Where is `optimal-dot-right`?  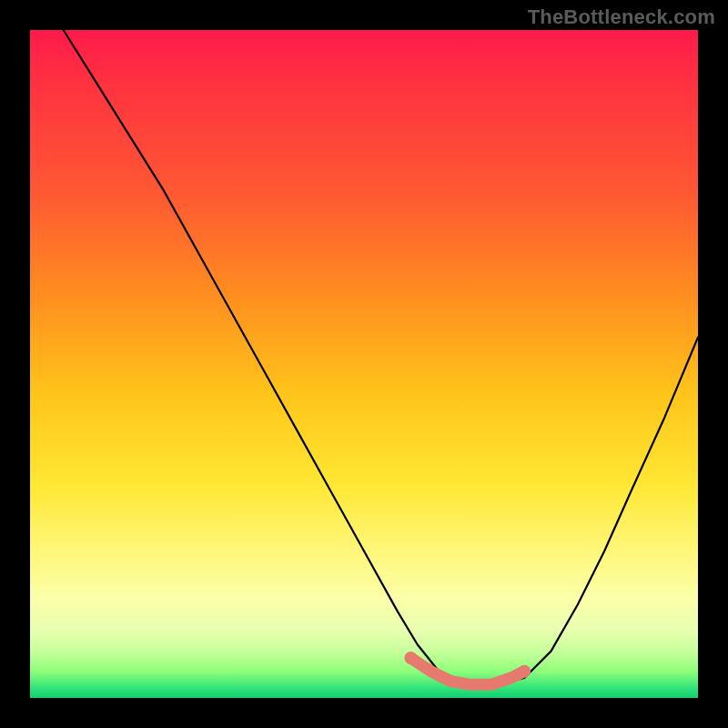 optimal-dot-right is located at coordinates (524, 672).